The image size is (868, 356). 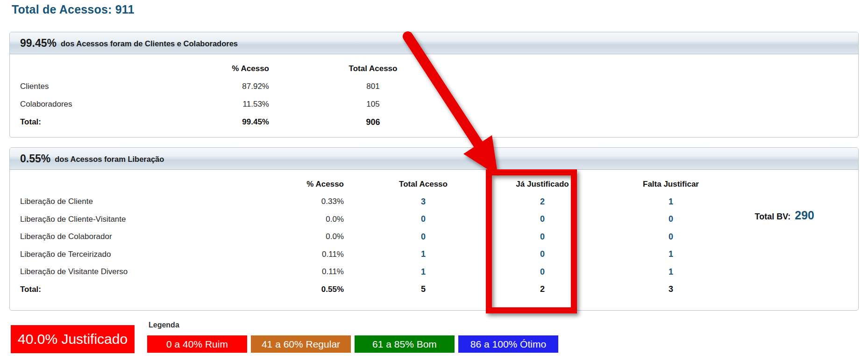 I want to click on cell-total: 3, so click(x=423, y=202).